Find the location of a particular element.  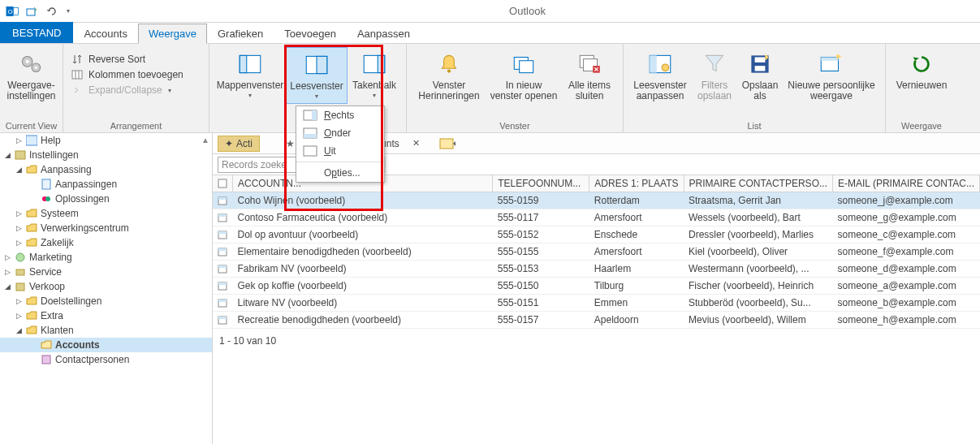

tab-grafieken: Grafieken is located at coordinates (240, 33).